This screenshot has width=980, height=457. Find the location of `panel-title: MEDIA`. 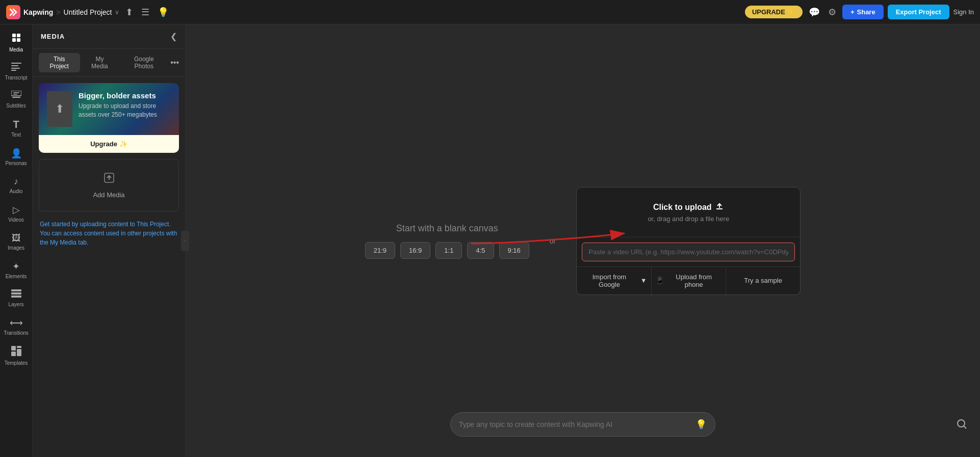

panel-title: MEDIA is located at coordinates (53, 37).